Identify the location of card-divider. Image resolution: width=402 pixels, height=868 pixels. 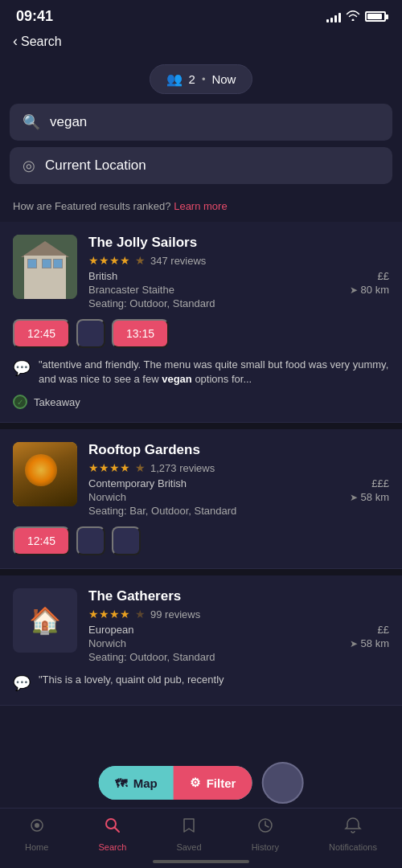
(201, 426).